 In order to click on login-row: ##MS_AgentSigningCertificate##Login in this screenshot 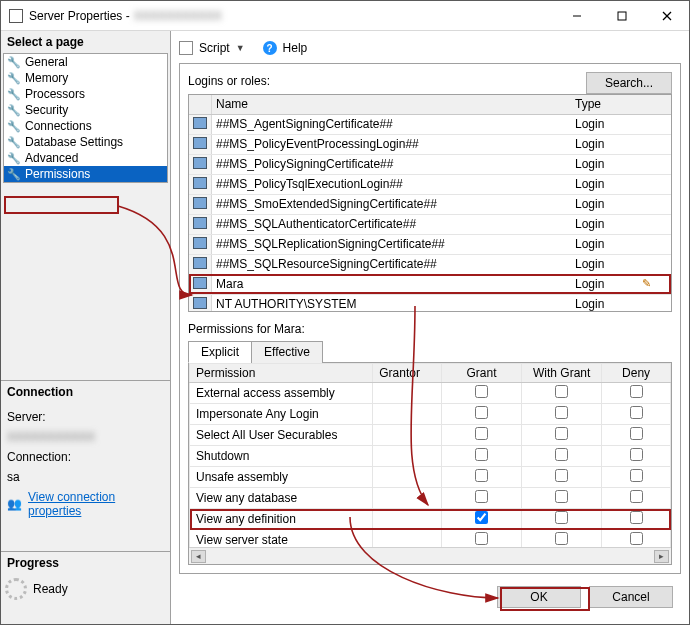, I will do `click(430, 124)`.